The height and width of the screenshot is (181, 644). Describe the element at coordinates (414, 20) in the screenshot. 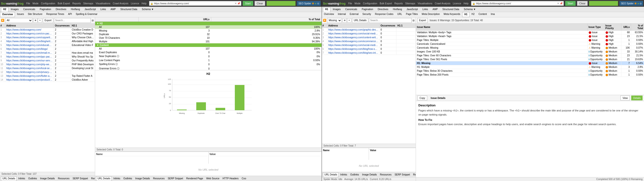

I see `filter-btn-3: ⊕` at that location.